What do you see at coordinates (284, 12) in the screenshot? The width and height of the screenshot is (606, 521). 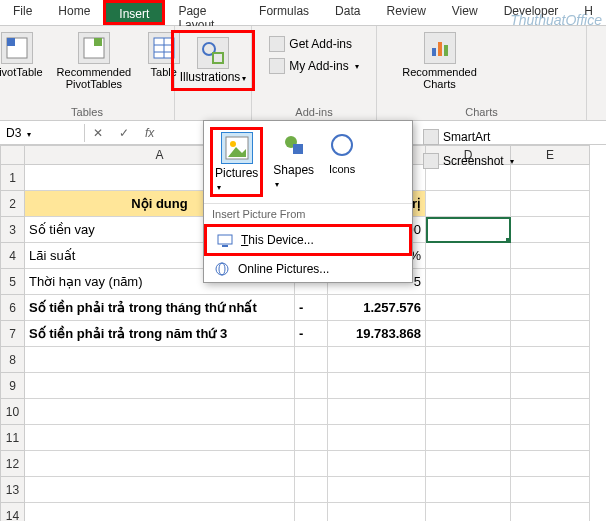 I see `tab-formulas: Formulas` at bounding box center [284, 12].